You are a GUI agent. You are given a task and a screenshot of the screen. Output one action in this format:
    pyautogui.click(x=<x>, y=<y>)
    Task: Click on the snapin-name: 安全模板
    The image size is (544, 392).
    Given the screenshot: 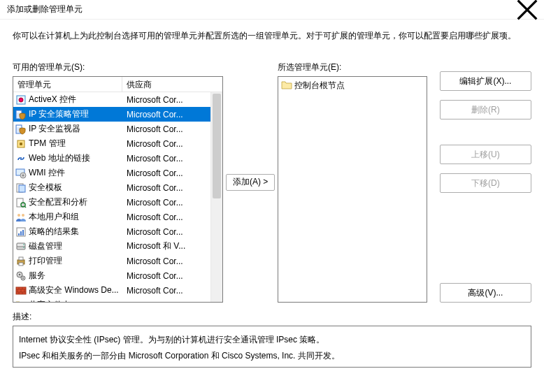 What is the action you would take?
    pyautogui.click(x=45, y=187)
    